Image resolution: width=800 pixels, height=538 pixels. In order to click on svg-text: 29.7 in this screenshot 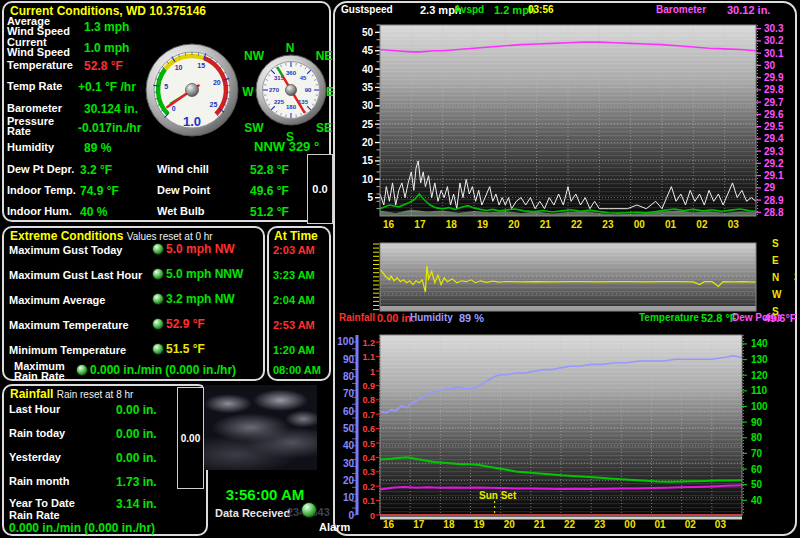, I will do `click(774, 102)`.